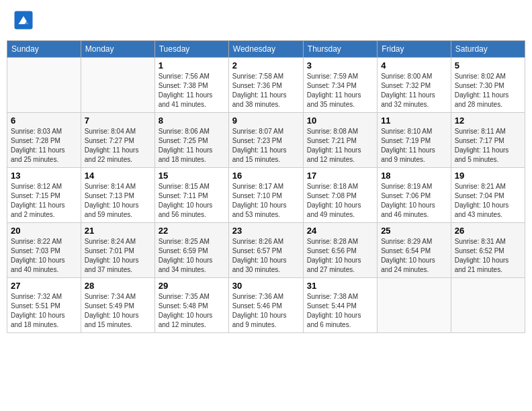 The image size is (532, 411). What do you see at coordinates (191, 195) in the screenshot?
I see `calendar-day-cell: 15Sunrise: 8:15 AMSunset: 7:11 PMDayligh…` at bounding box center [191, 195].